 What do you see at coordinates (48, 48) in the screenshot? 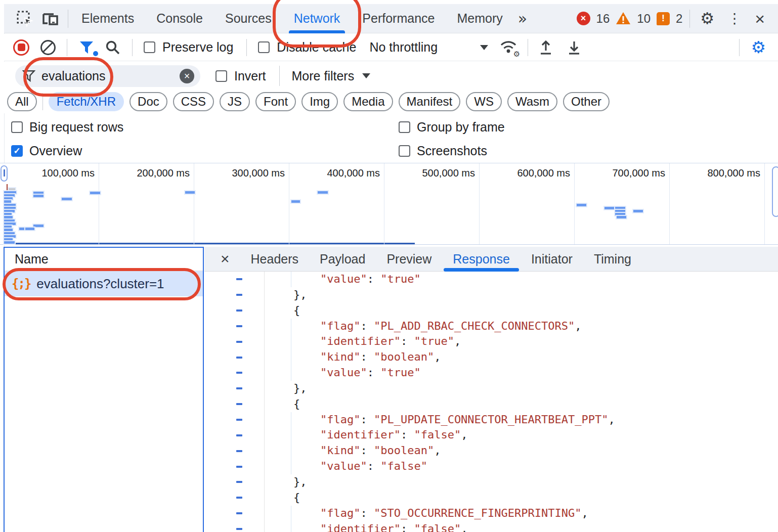
I see `clear-network-log-icon` at bounding box center [48, 48].